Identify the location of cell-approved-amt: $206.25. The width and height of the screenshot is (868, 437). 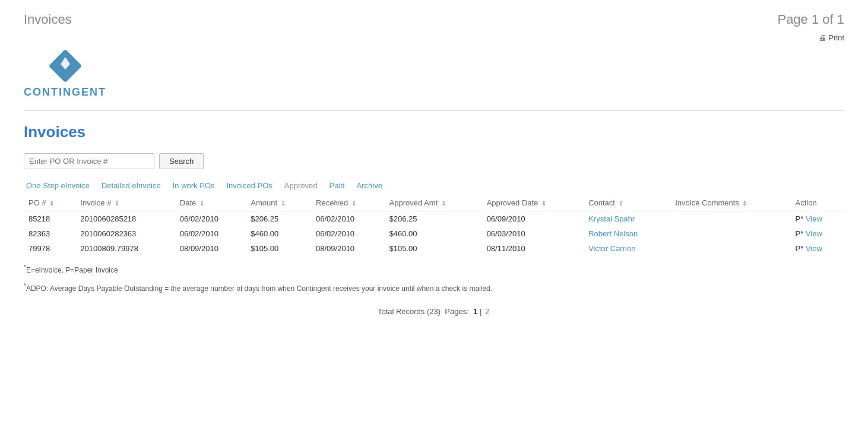
(433, 219).